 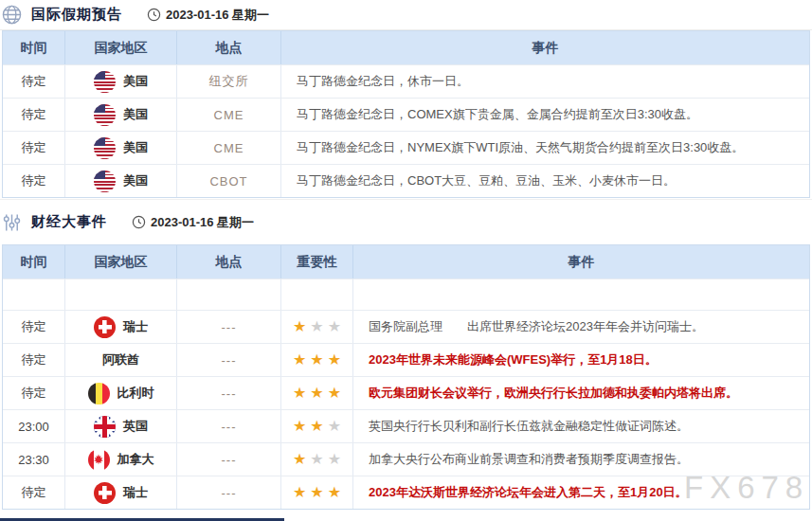 I want to click on location-cell: CBOT, so click(x=229, y=181).